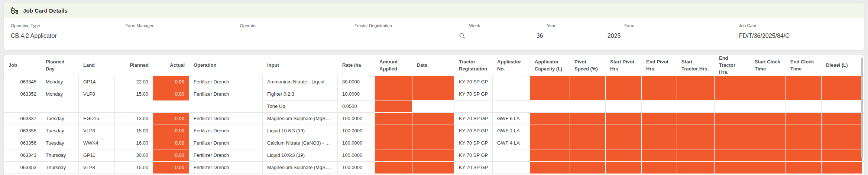 The height and width of the screenshot is (175, 868). Describe the element at coordinates (300, 119) in the screenshot. I see `cell-input: Magnesium Sulphate (MgS…` at that location.